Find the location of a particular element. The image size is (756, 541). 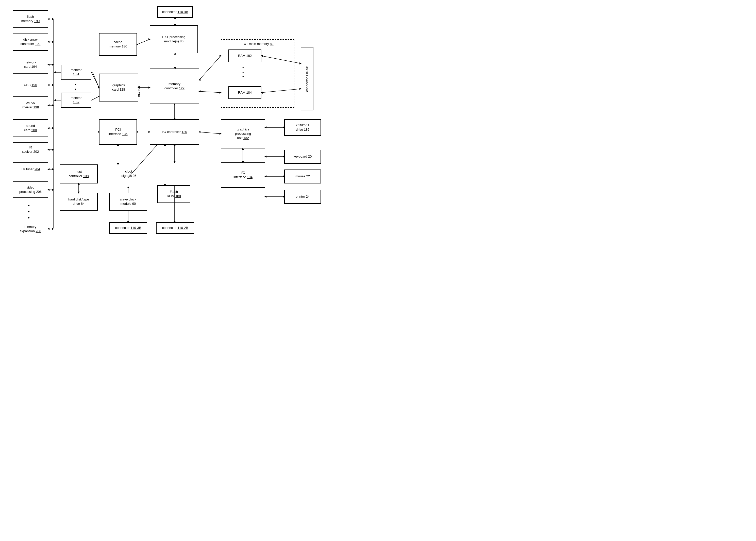

flash-rom-box: FlashROM 188 is located at coordinates (174, 194).